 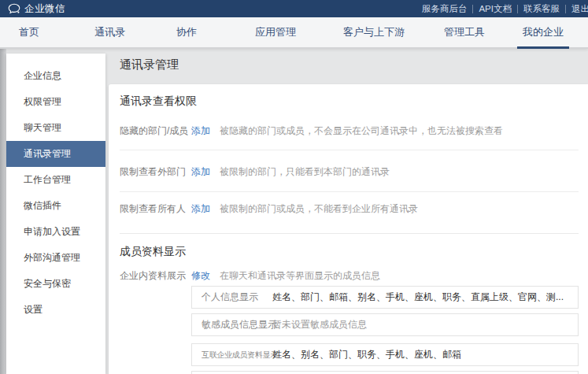 What do you see at coordinates (367, 354) in the screenshot?
I see `box-value: 姓名、别名、部门、职务、手机、座机、邮箱` at bounding box center [367, 354].